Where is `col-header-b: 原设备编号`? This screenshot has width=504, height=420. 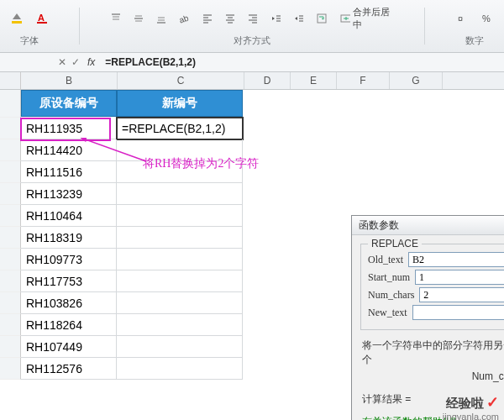 col-header-b: 原设备编号 is located at coordinates (69, 103).